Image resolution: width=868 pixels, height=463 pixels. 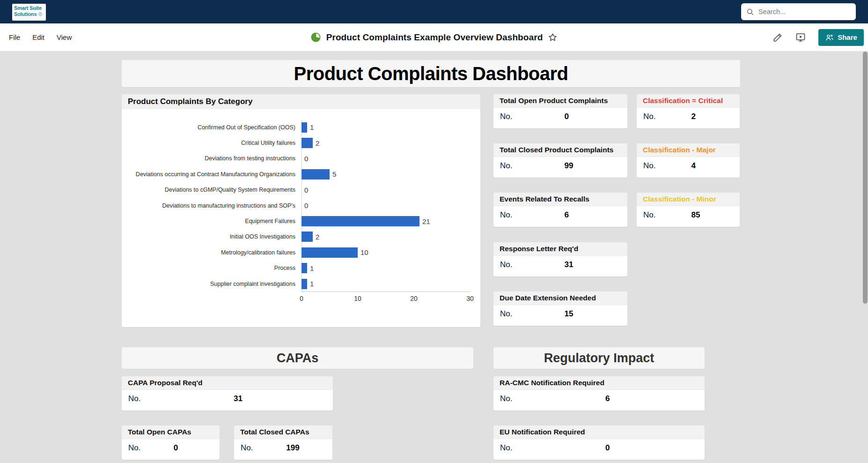 What do you see at coordinates (228, 394) in the screenshot?
I see `stat-card-capa-proposal-reqd: CAPA Proposal Req'd No. 31` at bounding box center [228, 394].